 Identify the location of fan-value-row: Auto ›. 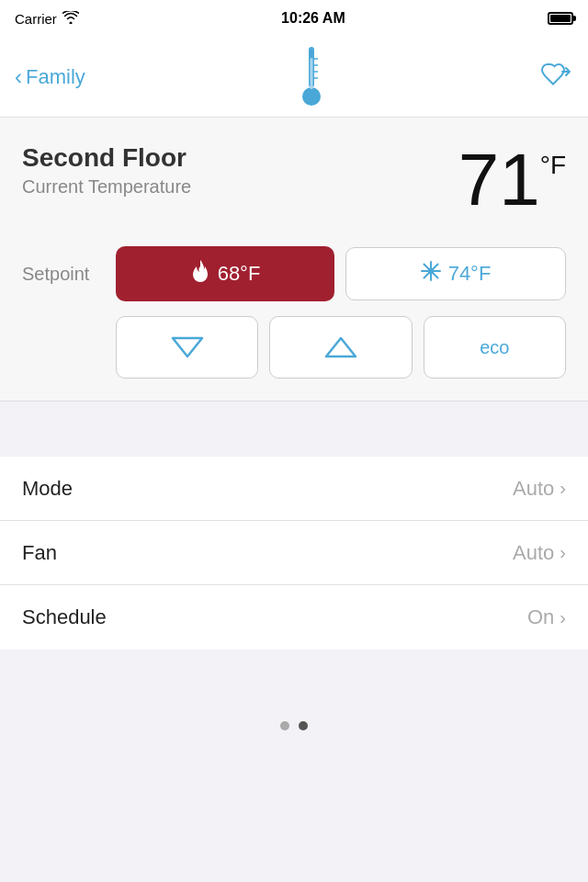
(539, 553).